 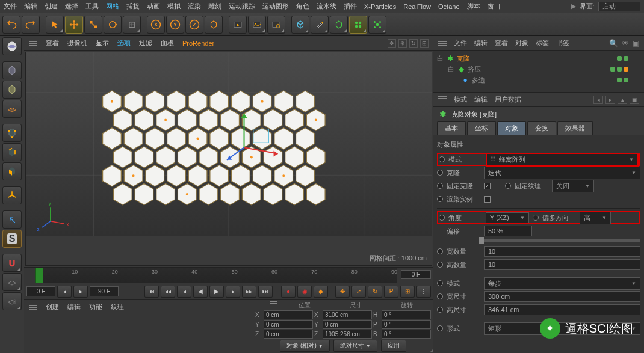 What do you see at coordinates (52, 43) in the screenshot?
I see `vp-menu-view: 查看` at bounding box center [52, 43].